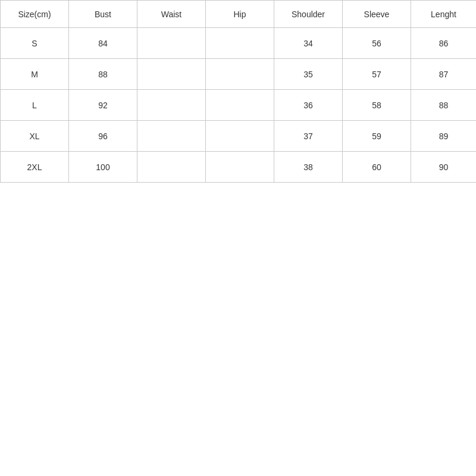  Describe the element at coordinates (377, 167) in the screenshot. I see `cell-sleeve: 60` at that location.